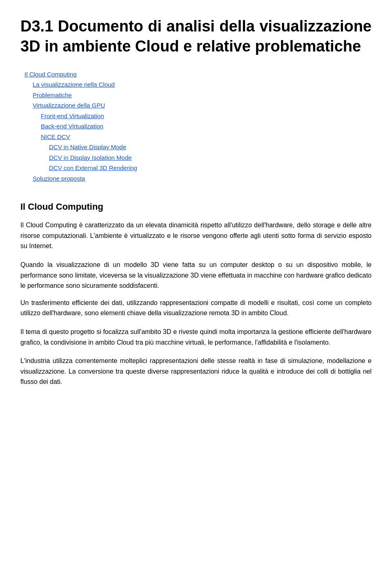  Describe the element at coordinates (198, 126) in the screenshot. I see `toc-item-backend-virt: Back-end Virtualization` at that location.